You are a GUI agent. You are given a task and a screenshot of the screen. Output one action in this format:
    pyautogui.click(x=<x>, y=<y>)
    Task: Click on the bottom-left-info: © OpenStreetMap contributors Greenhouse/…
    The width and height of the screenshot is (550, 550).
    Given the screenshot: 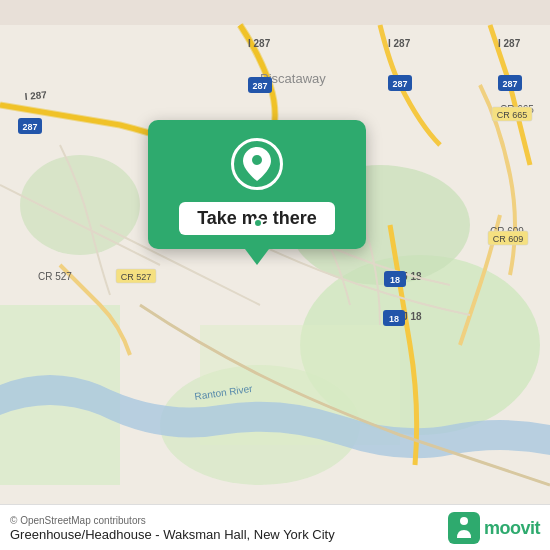 What is the action you would take?
    pyautogui.click(x=172, y=528)
    